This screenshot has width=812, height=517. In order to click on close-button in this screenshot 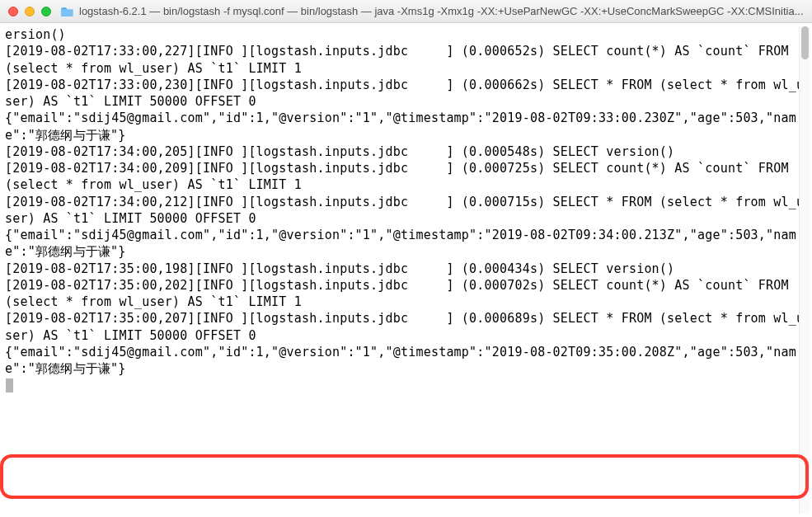, I will do `click(13, 12)`.